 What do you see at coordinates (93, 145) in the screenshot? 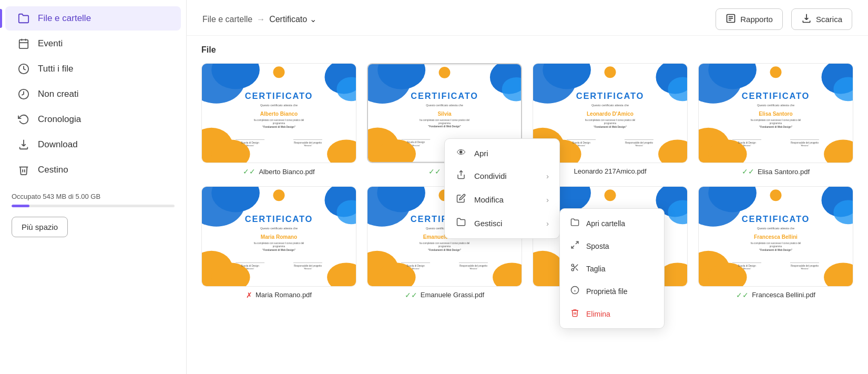
I see `sidebar-item-download: Download` at bounding box center [93, 145].